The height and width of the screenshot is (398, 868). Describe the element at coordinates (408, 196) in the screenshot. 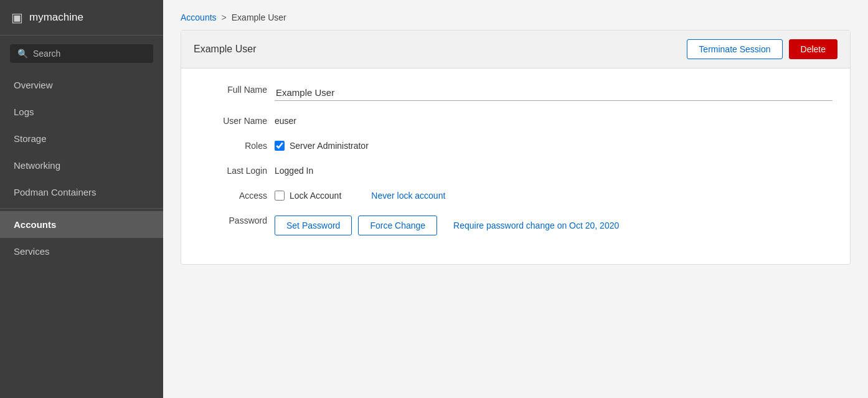

I see `never-lock-link: Never lock account` at that location.